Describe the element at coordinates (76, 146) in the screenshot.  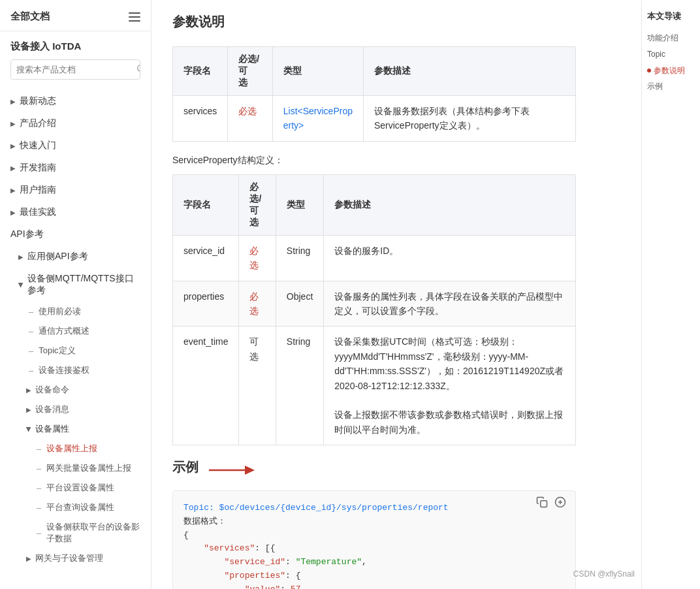
I see `sidebar-item-quick-start: ▶ 快速入门` at that location.